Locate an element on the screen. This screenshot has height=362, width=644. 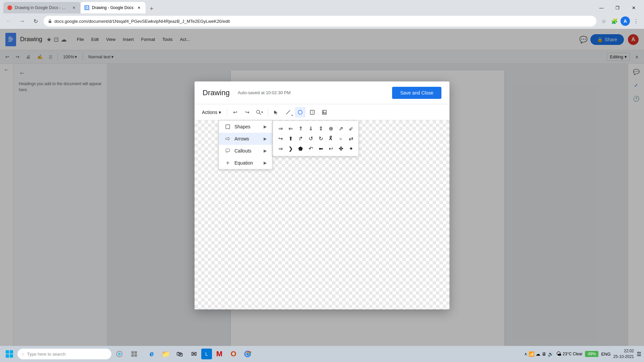
volume-icon: 🔊 is located at coordinates (551, 354).